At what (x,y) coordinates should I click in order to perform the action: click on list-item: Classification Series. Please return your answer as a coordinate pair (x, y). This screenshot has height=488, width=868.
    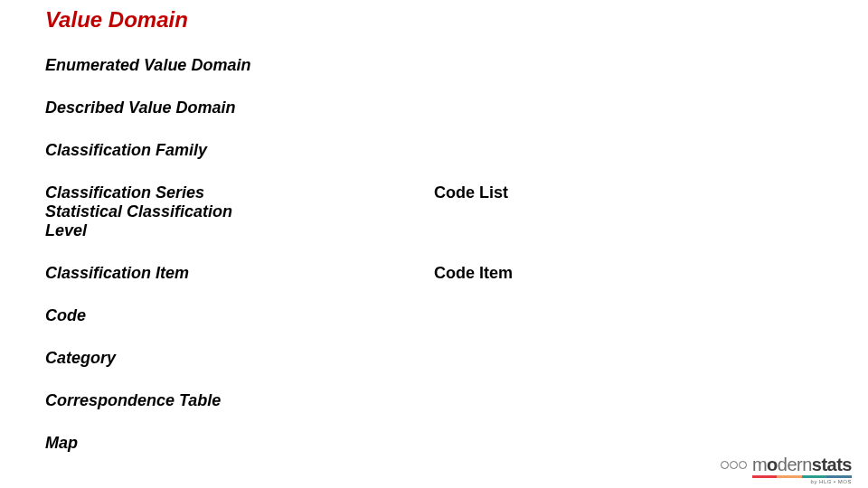
    Looking at the image, I should click on (240, 193).